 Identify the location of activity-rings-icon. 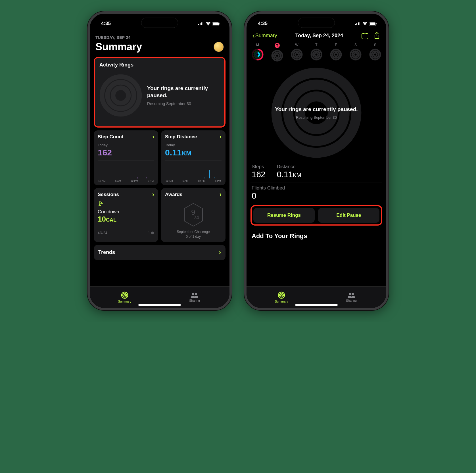
(121, 95).